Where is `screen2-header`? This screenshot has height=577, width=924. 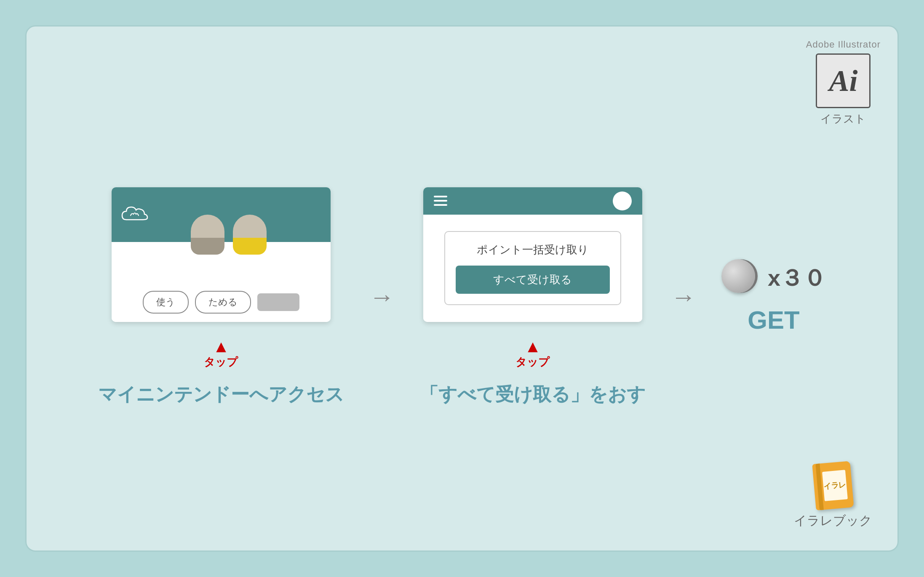
screen2-header is located at coordinates (533, 201).